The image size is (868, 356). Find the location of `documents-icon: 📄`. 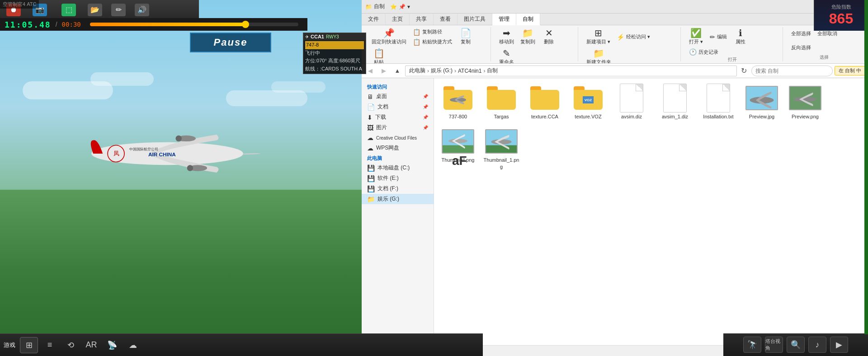

documents-icon: 📄 is located at coordinates (371, 107).